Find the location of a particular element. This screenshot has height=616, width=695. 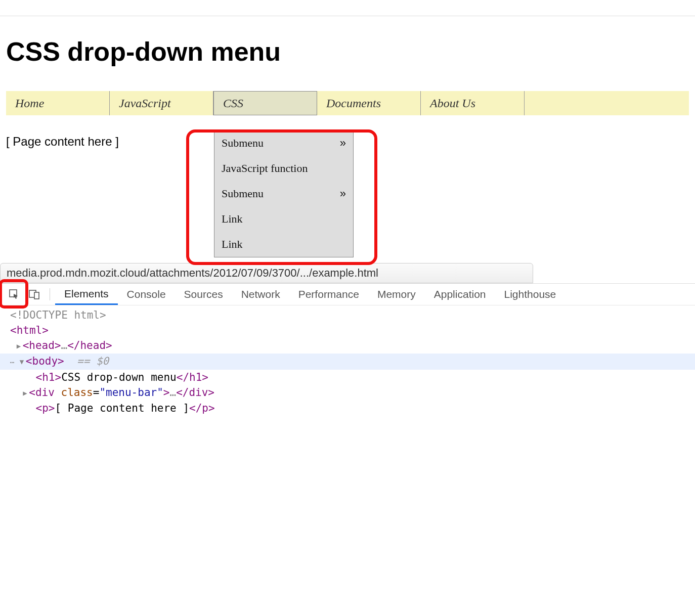

devtools-tab-application: Application is located at coordinates (460, 294).